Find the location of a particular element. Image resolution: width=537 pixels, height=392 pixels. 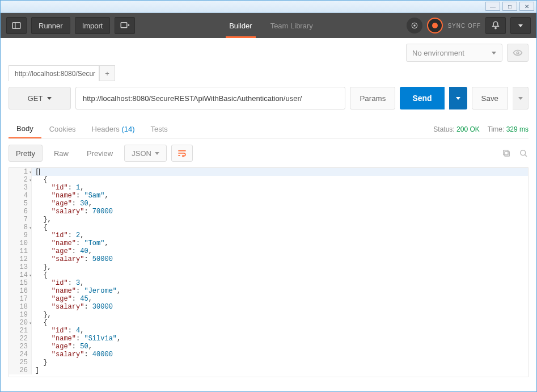

window-minimize-button: — is located at coordinates (493, 6).